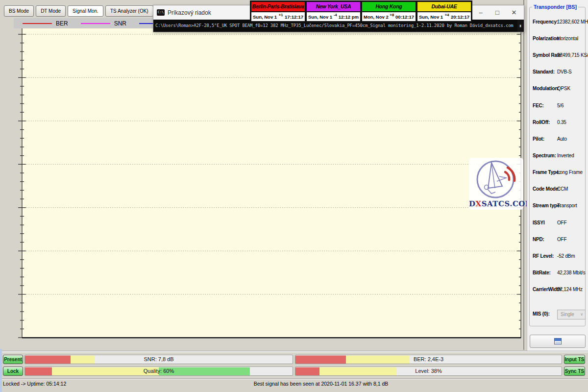 The width and height of the screenshot is (588, 392). What do you see at coordinates (574, 360) in the screenshot?
I see `input-ts-button: Input TS` at bounding box center [574, 360].